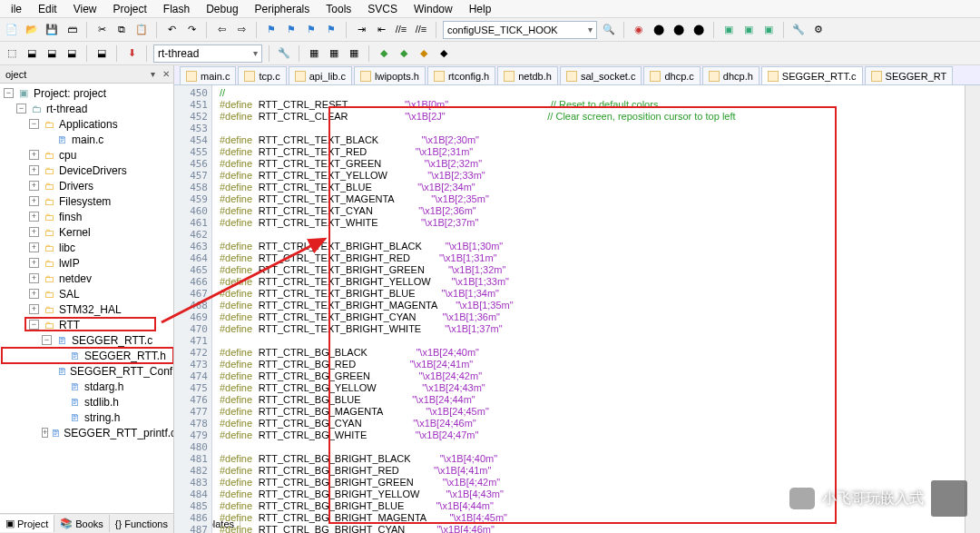 The width and height of the screenshot is (980, 533). Describe the element at coordinates (87, 123) in the screenshot. I see `tree-group-applications: −🗀Applications` at that location.